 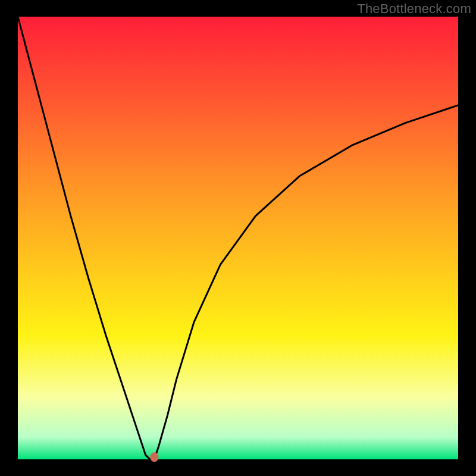 What do you see at coordinates (414, 9) in the screenshot?
I see `watermark-label: TheBottleneck.com` at bounding box center [414, 9].